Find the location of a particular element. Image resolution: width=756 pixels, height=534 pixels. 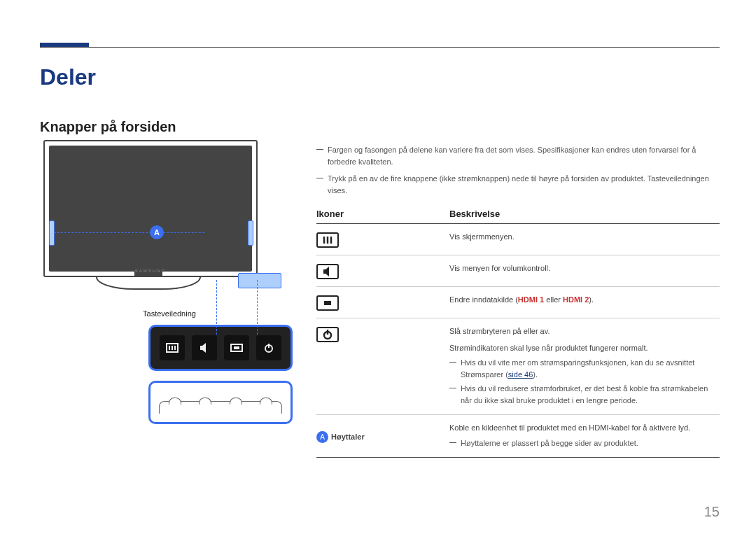

note-text: Hvis du vil vite mer om strømsparingsfun… is located at coordinates (584, 368).